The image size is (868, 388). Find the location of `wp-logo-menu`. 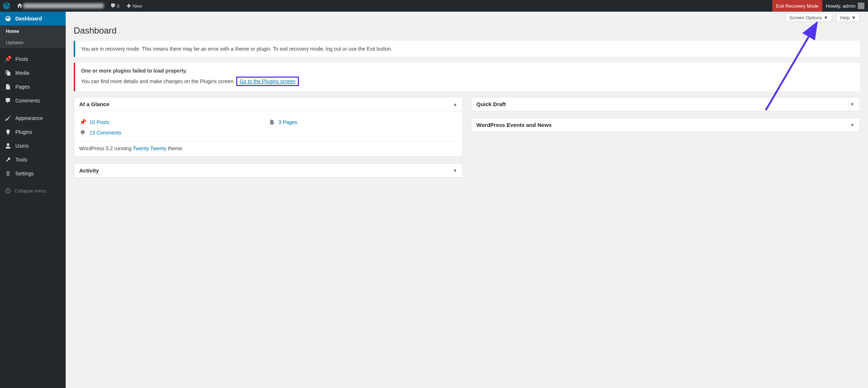

wp-logo-menu is located at coordinates (7, 6).